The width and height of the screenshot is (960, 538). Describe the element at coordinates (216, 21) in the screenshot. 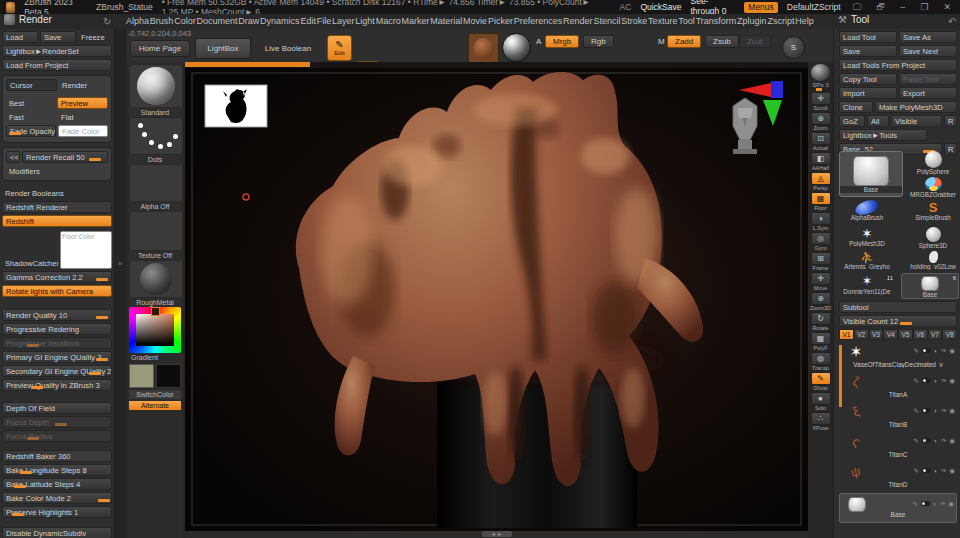

I see `menu-document: Document` at that location.